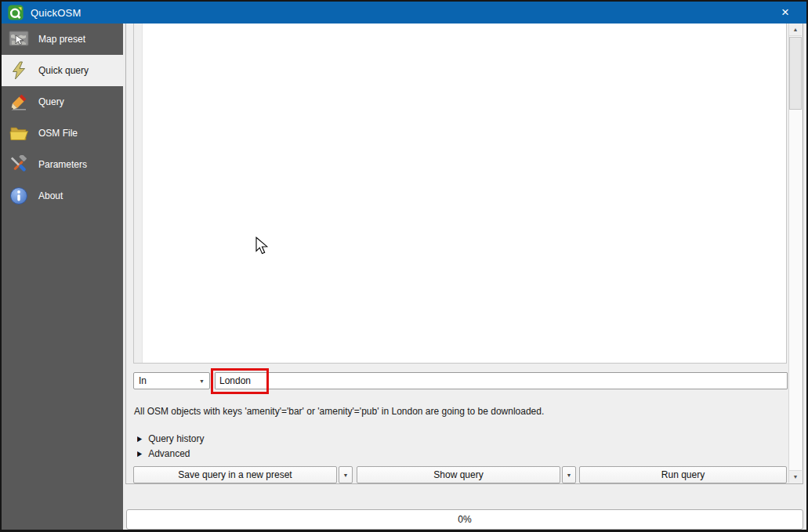 The image size is (808, 532). What do you see at coordinates (19, 102) in the screenshot?
I see `query-pencil-icon` at bounding box center [19, 102].